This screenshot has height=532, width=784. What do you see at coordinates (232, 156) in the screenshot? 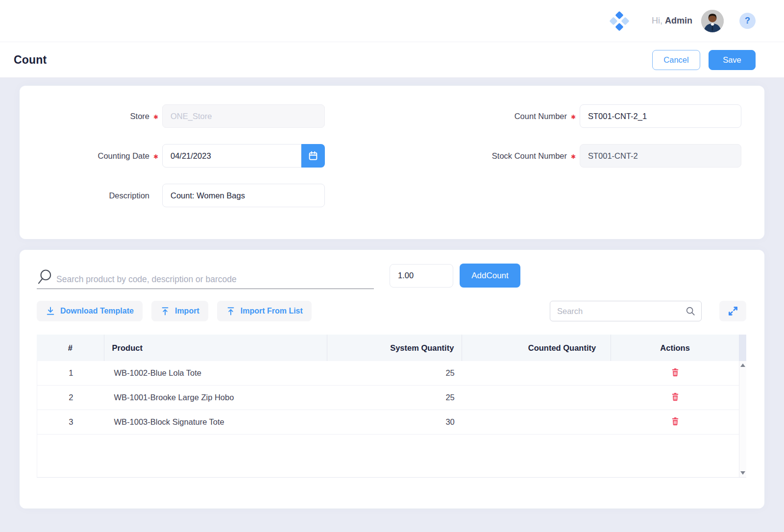
I see `counting-date-input` at bounding box center [232, 156].